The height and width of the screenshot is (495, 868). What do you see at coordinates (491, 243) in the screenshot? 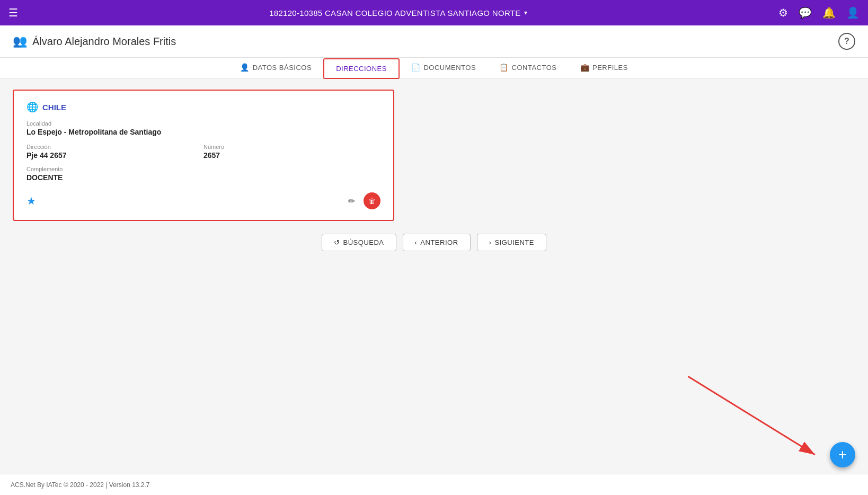
I see `chevron-right-icon: ›` at bounding box center [491, 243].